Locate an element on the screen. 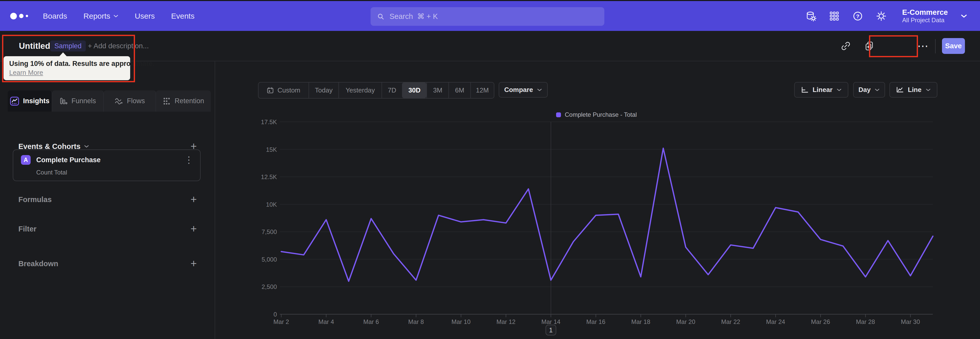  learn-more-link: Learn More is located at coordinates (26, 72).